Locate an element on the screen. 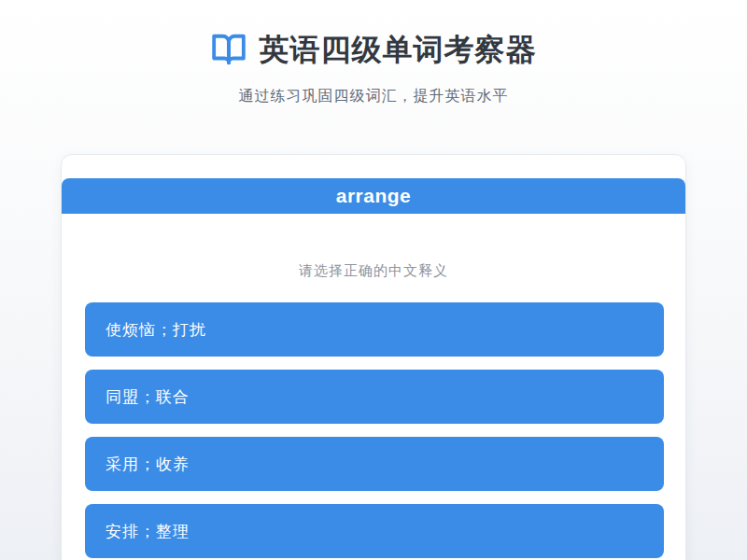  page-title: 英语四级单词考察器 is located at coordinates (398, 49).